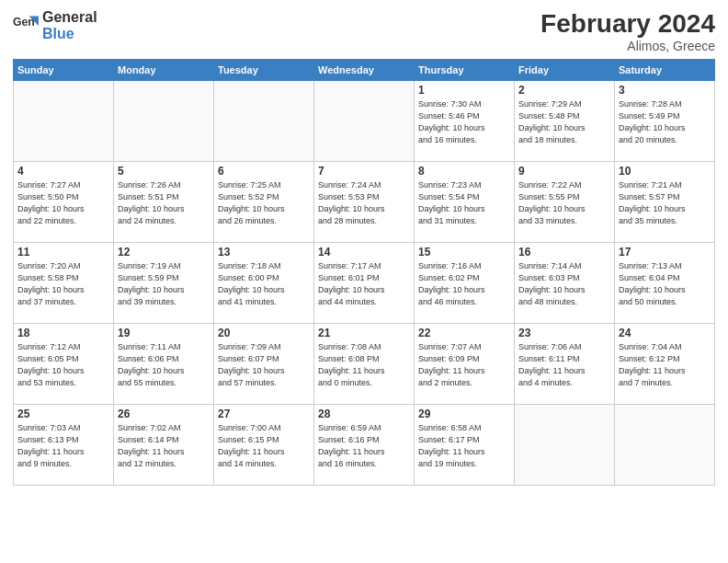 The image size is (728, 563). Describe the element at coordinates (628, 24) in the screenshot. I see `month-year: February 2024` at that location.